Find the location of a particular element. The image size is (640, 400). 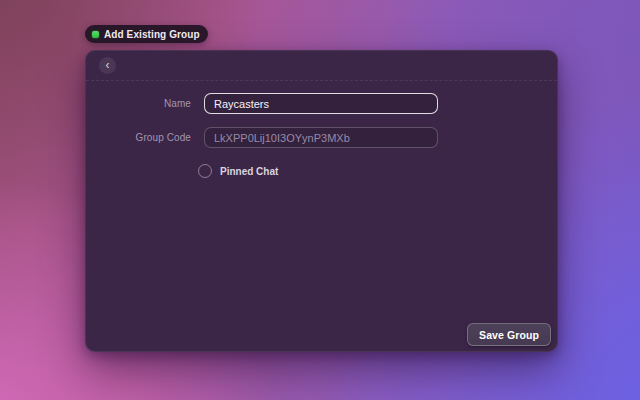

pinned-chat-row: Pinned Chat is located at coordinates (378, 171).